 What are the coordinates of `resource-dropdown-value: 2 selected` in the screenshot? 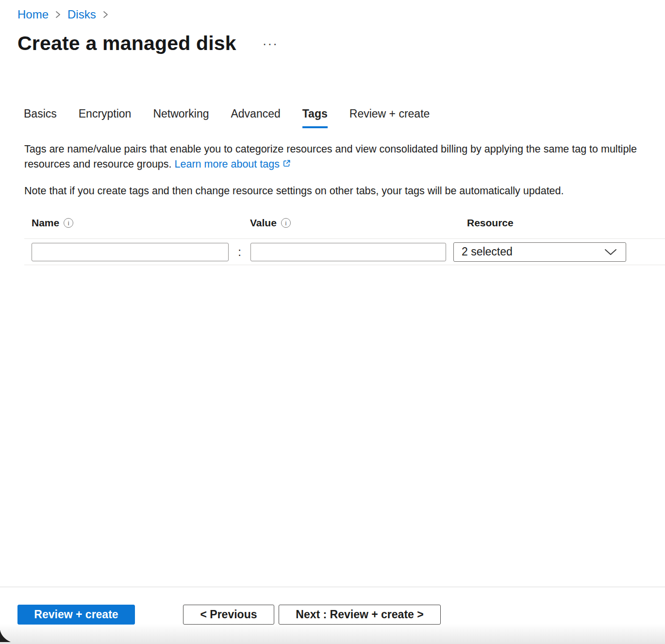 It's located at (487, 252).